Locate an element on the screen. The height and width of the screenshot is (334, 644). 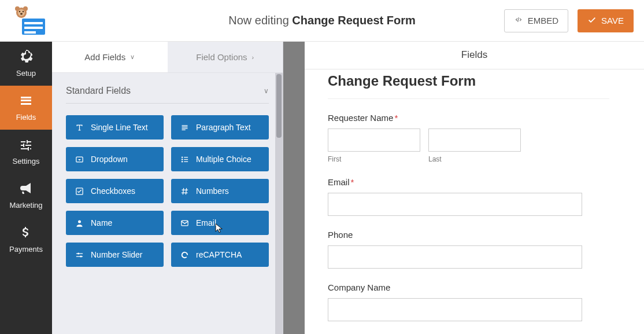
field-number-slider: Number Slider is located at coordinates (114, 255).